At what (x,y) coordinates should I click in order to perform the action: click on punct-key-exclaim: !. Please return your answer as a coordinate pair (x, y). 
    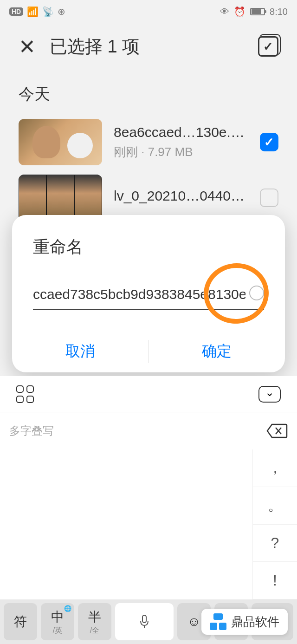
    Looking at the image, I should click on (275, 580).